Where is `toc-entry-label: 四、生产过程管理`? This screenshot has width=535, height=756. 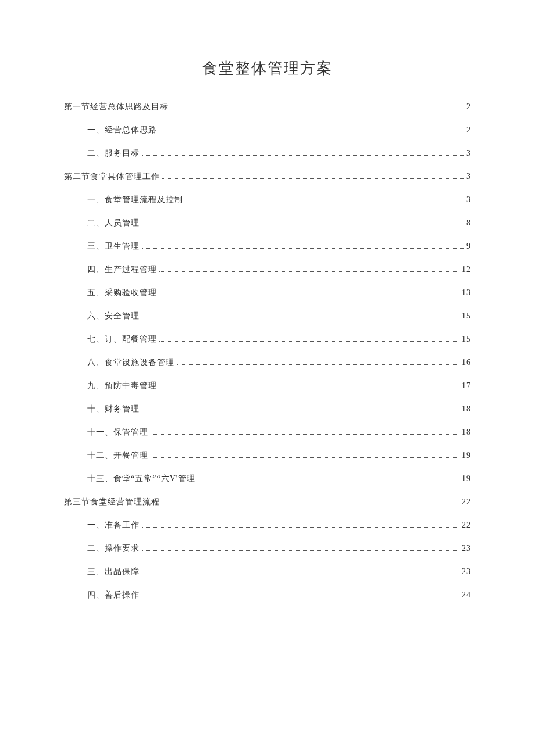 toc-entry-label: 四、生产过程管理 is located at coordinates (122, 270).